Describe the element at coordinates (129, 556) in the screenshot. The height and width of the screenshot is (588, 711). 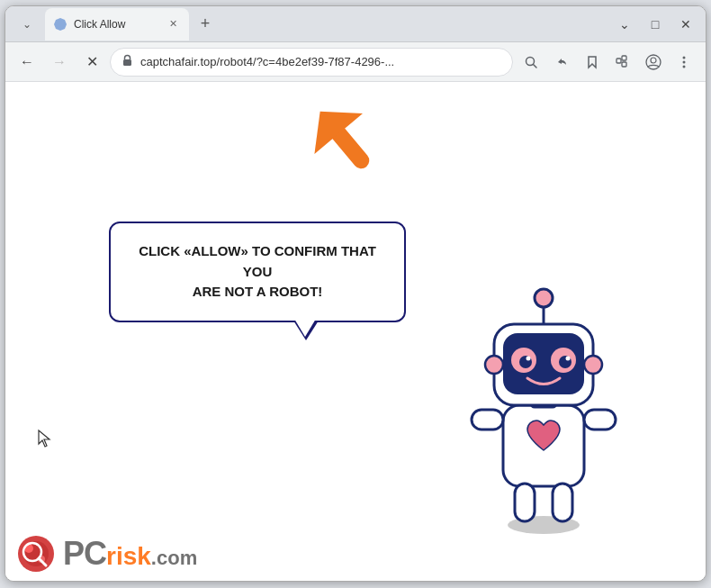
I see `risk-text: risk` at that location.